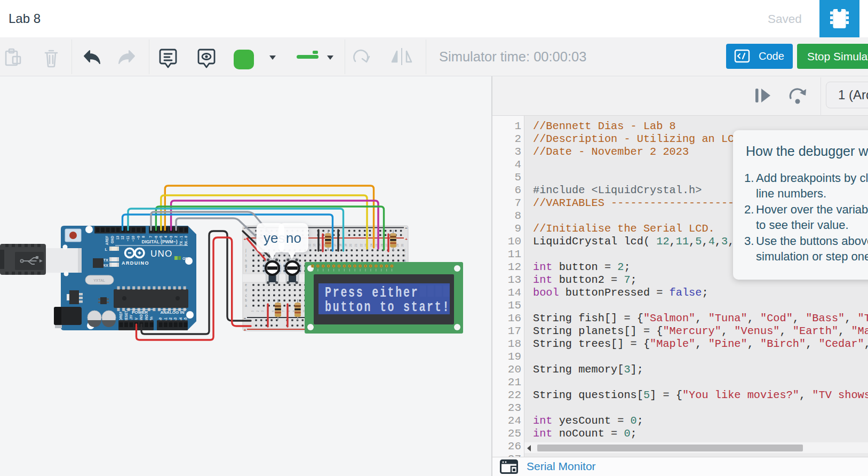 This screenshot has height=476, width=868. What do you see at coordinates (123, 238) in the screenshot?
I see `svg-text: 12` at bounding box center [123, 238].